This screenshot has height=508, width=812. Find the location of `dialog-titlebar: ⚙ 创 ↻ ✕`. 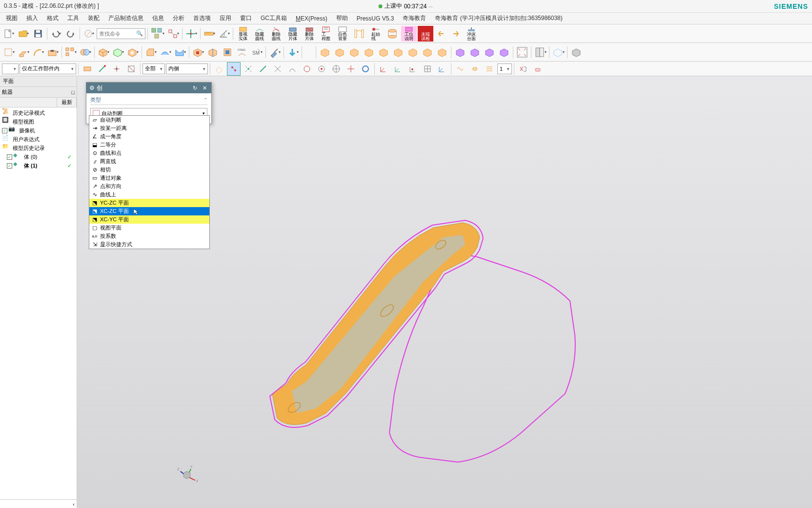

dialog-titlebar: ⚙ 创 ↻ ✕ is located at coordinates (149, 88).